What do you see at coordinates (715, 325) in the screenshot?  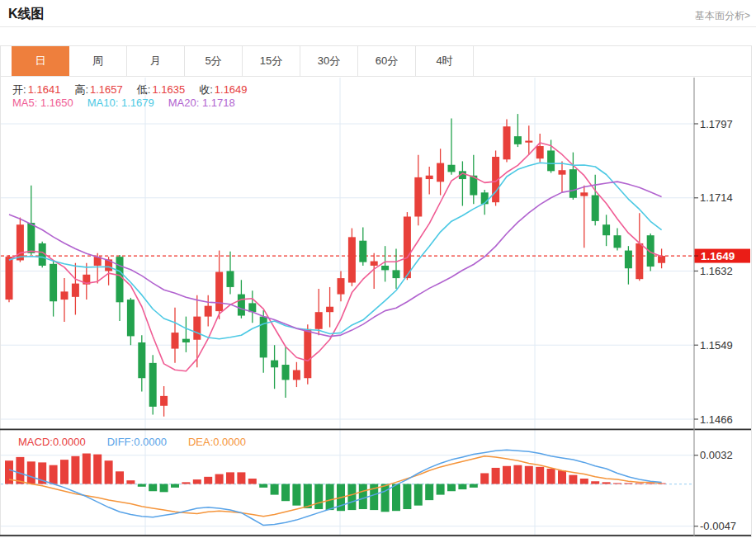 I see `y-axis-labels: 1.17971.17141.16321.15491.14660.0032-0.0…` at bounding box center [715, 325].